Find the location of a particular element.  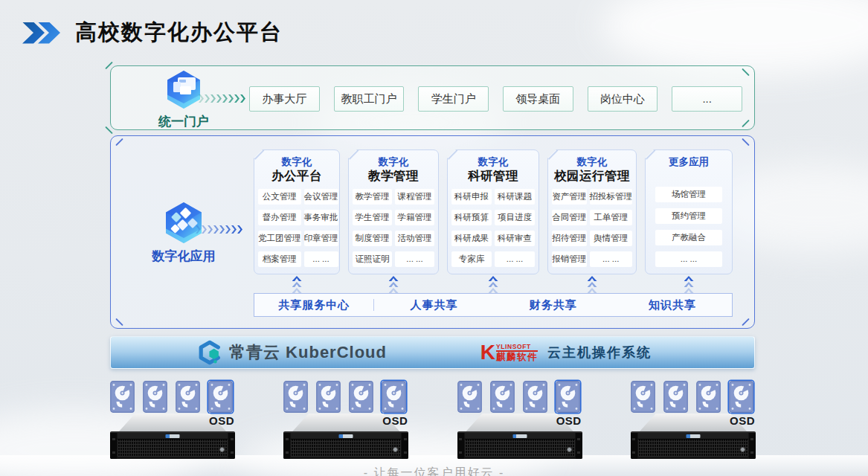

category-tag: 更多应用 is located at coordinates (689, 162).